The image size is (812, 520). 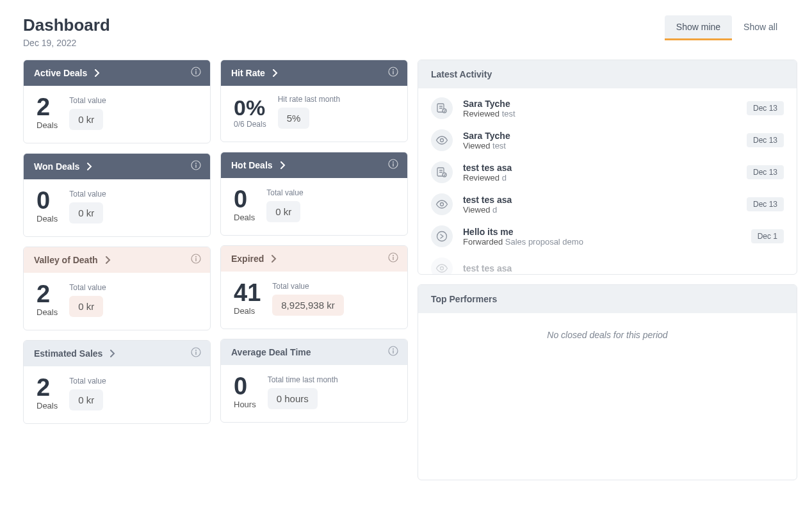 I want to click on card-title: Active Deals, so click(x=60, y=73).